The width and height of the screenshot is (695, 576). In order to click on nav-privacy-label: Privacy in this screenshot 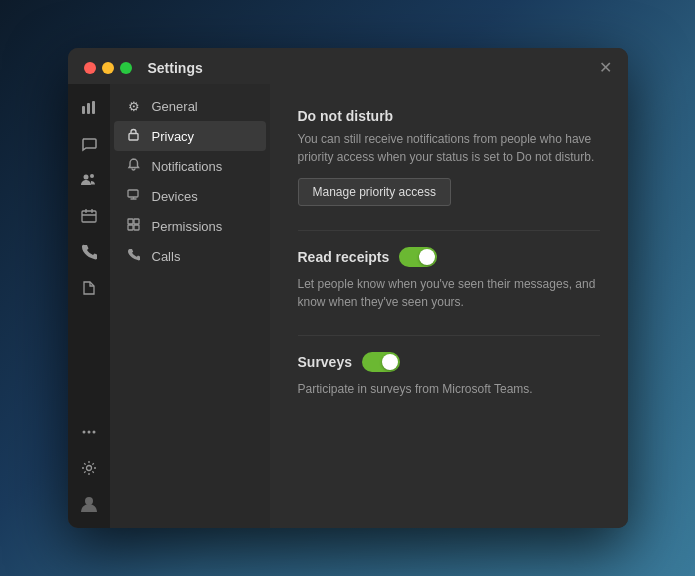, I will do `click(174, 136)`.